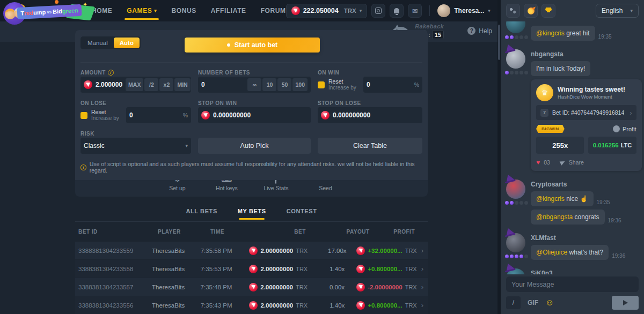  Describe the element at coordinates (300, 85) in the screenshot. I see `bets-100-button: 100` at that location.